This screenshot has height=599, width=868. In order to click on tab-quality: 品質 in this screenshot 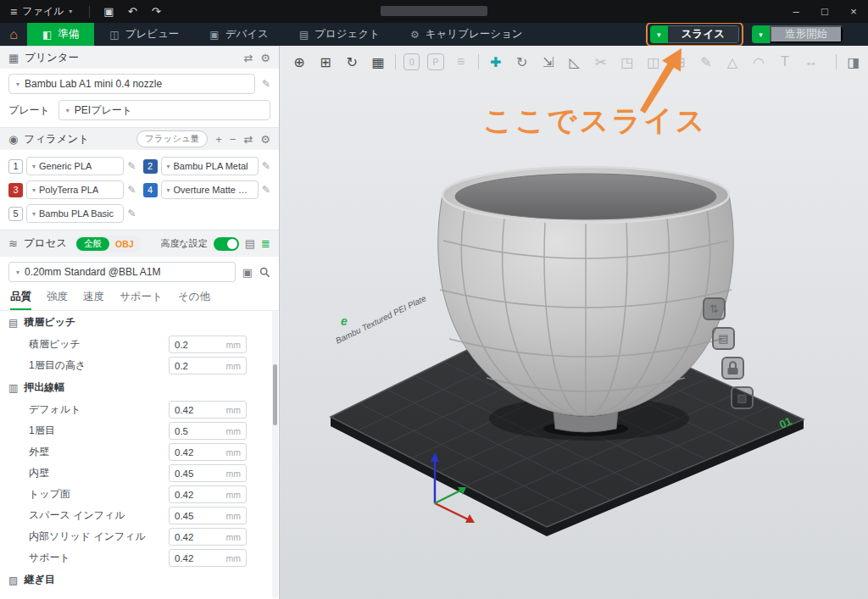, I will do `click(20, 300)`.